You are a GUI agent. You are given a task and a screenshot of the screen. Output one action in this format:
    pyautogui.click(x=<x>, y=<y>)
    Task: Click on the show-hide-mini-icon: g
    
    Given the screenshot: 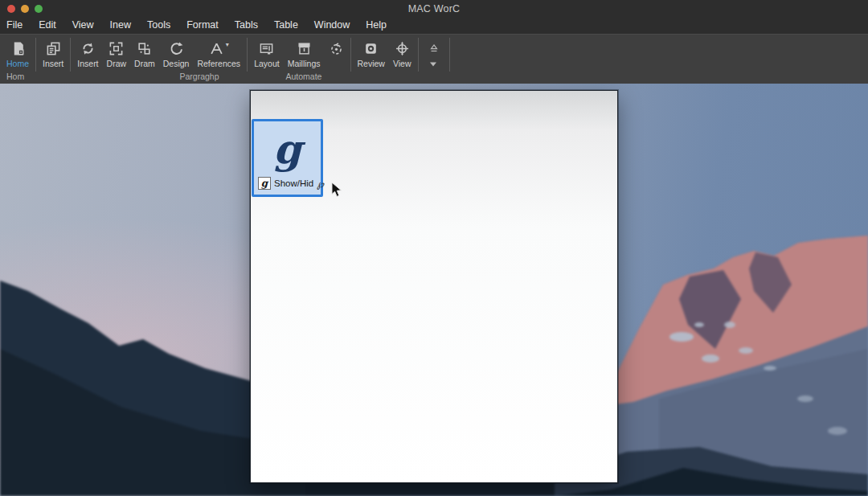 What is the action you would take?
    pyautogui.click(x=264, y=183)
    